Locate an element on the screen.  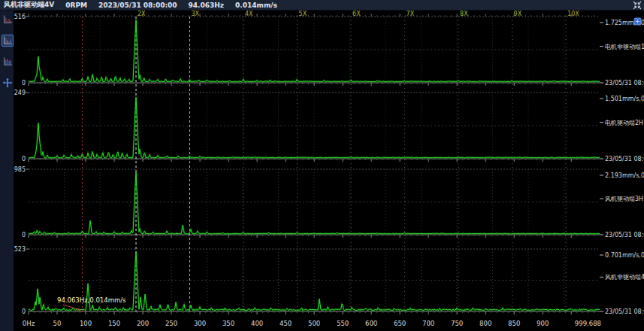
spectrum-chart-icon is located at coordinates (8, 41).